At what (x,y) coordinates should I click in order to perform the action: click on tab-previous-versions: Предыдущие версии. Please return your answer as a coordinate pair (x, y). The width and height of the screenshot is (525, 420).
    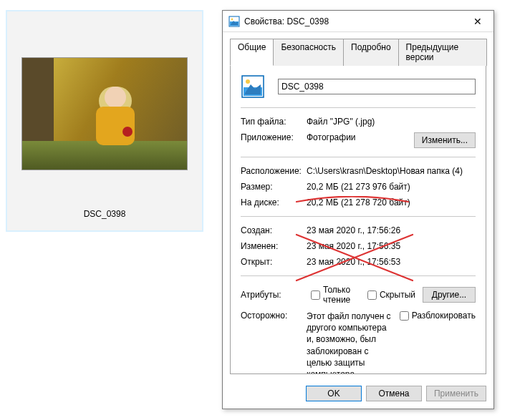
    Looking at the image, I should click on (443, 52).